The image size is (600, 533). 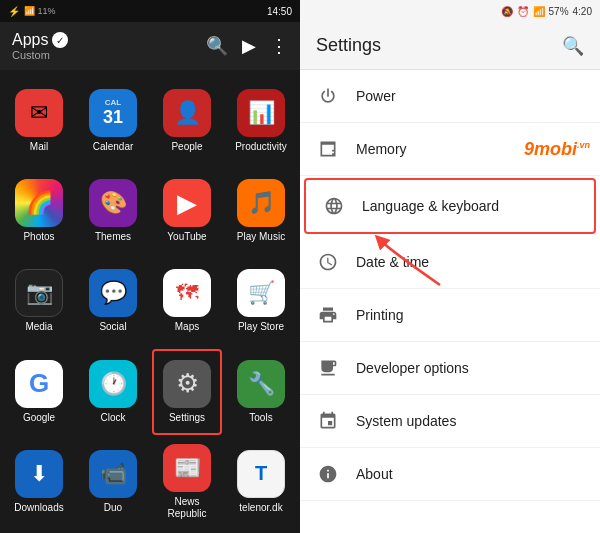 I want to click on apps-label: Apps, so click(x=30, y=40).